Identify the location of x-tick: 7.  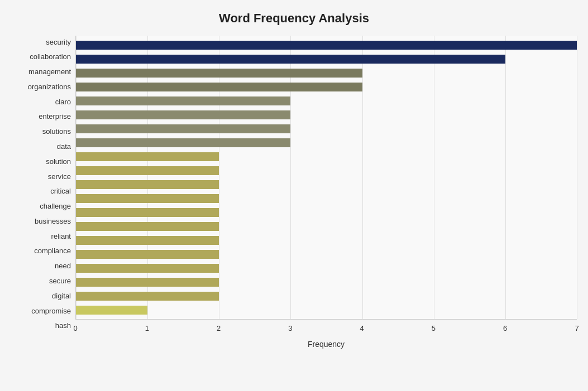
(576, 328).